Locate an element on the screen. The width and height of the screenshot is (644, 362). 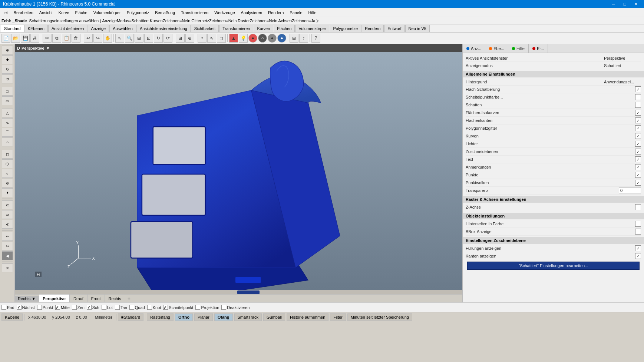
cb-anmerkungen is located at coordinates (638, 167).